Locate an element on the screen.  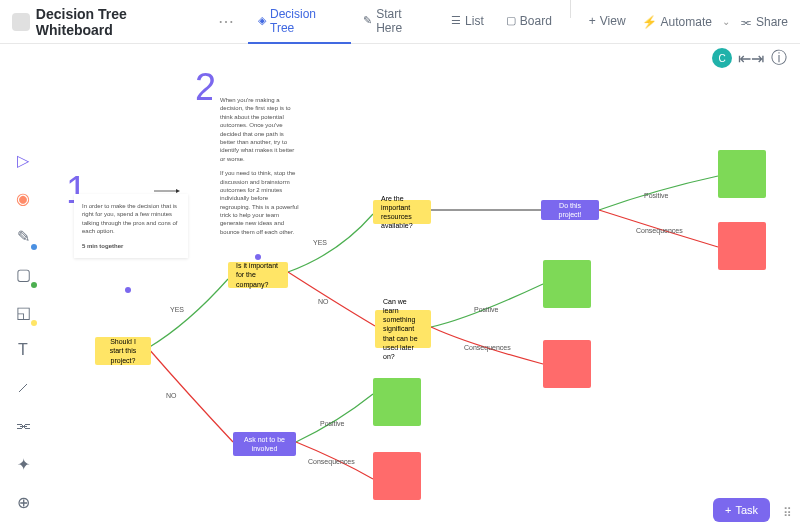
new-task-button: +Task is located at coordinates (742, 510).